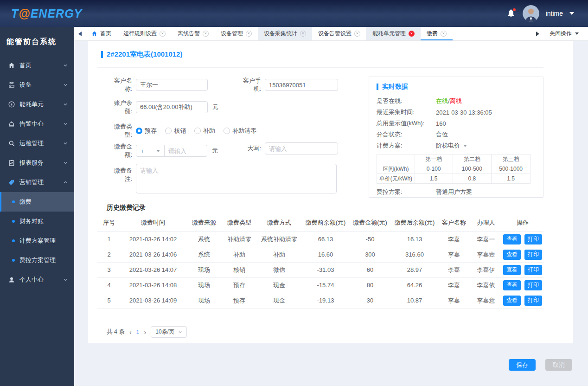 The height and width of the screenshot is (386, 588). I want to click on cell: 现场, so click(204, 301).